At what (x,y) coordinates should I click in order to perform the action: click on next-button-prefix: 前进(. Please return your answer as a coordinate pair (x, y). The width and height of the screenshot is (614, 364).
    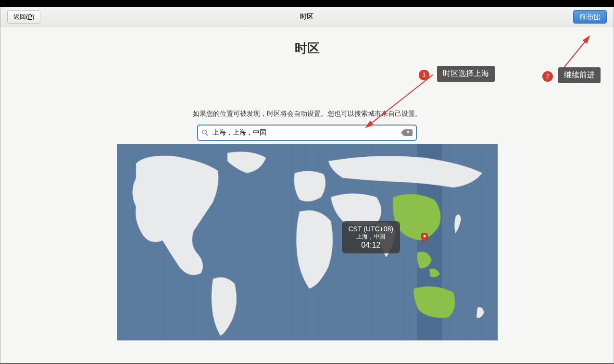
    Looking at the image, I should click on (587, 17).